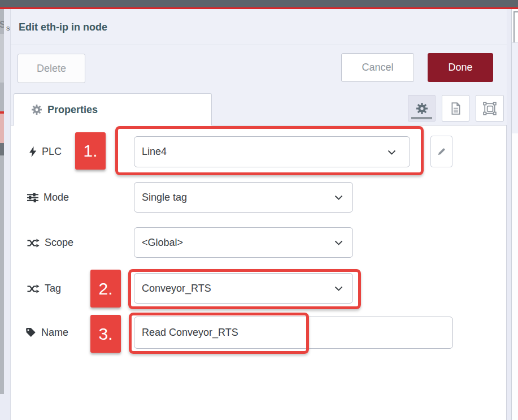  Describe the element at coordinates (515, 215) in the screenshot. I see `background-right-column` at that location.